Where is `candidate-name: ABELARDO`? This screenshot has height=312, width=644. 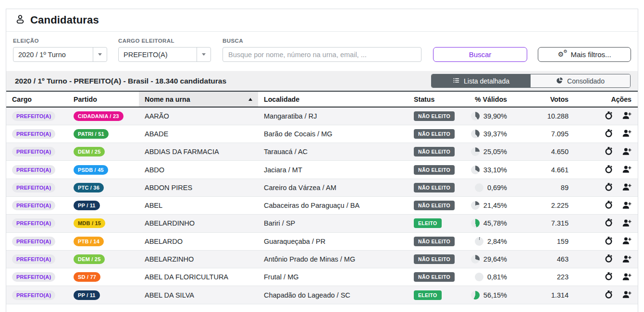
candidate-name: ABELARDO is located at coordinates (198, 241).